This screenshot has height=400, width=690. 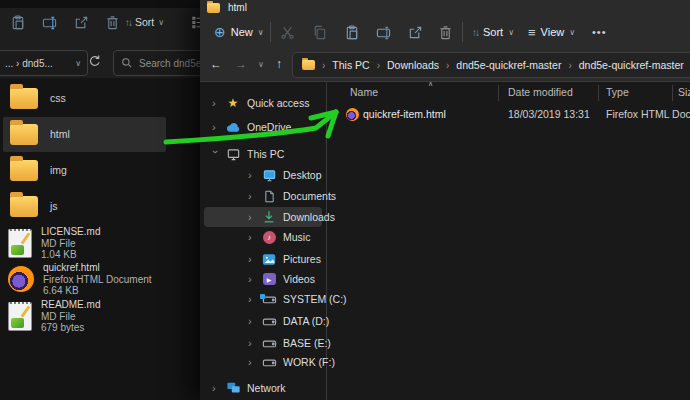 What do you see at coordinates (261, 64) in the screenshot?
I see `recent-locations-button: ∨` at bounding box center [261, 64].